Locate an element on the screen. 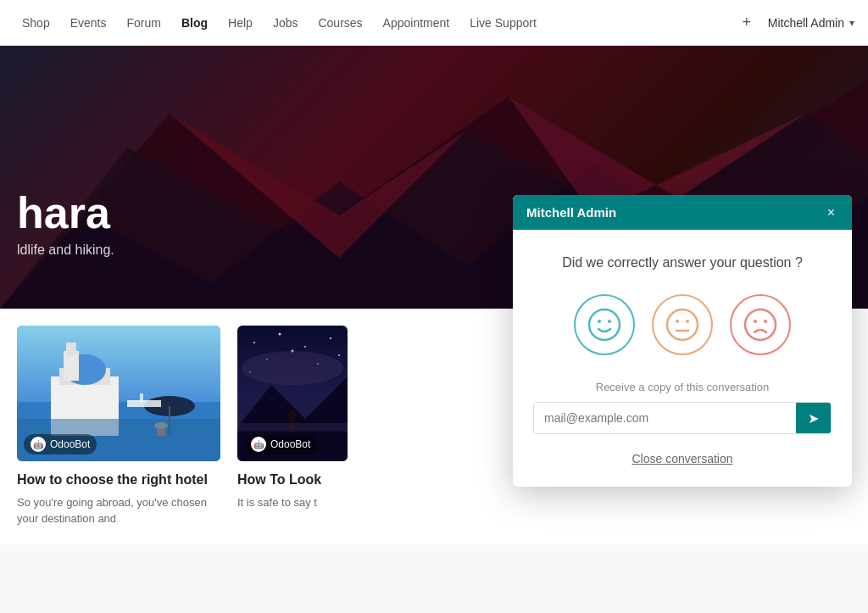 The height and width of the screenshot is (613, 868). sad-face-button is located at coordinates (760, 325).